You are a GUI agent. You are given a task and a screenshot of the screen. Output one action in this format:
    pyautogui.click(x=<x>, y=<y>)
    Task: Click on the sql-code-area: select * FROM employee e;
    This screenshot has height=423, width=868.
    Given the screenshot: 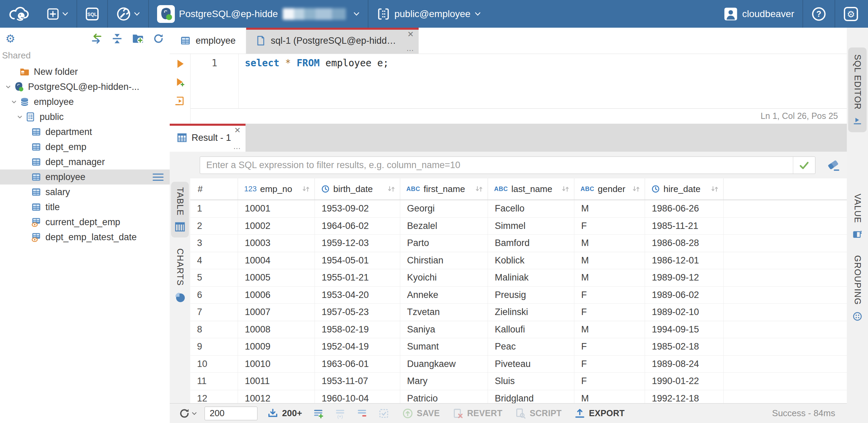 What is the action you would take?
    pyautogui.click(x=543, y=81)
    